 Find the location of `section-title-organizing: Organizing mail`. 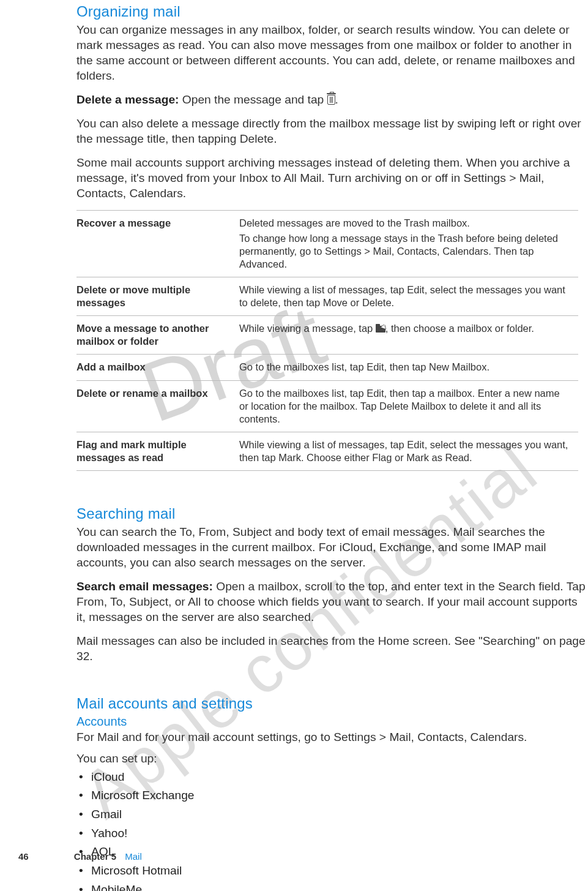

section-title-organizing: Organizing mail is located at coordinates (332, 12).